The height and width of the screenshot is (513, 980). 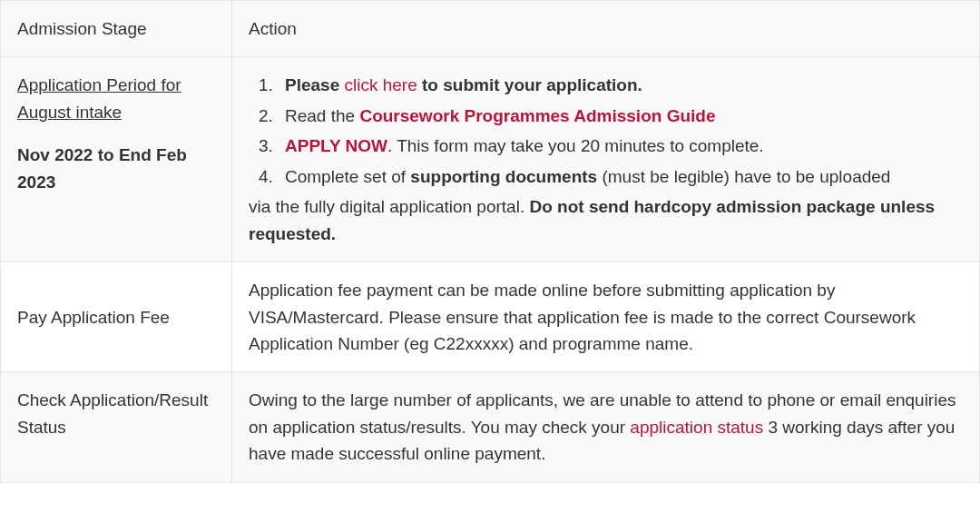 I want to click on list-item: Complete set of supporting documents (mu…, so click(x=621, y=176).